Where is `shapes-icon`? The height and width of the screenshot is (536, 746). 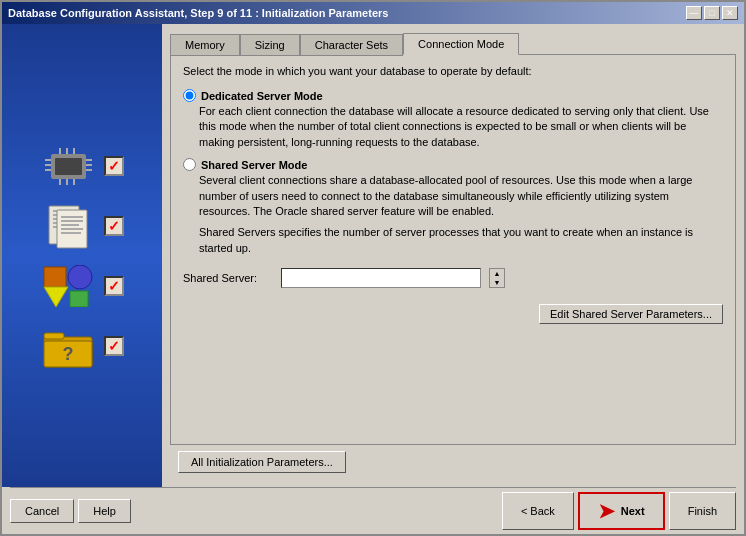 shapes-icon is located at coordinates (68, 286).